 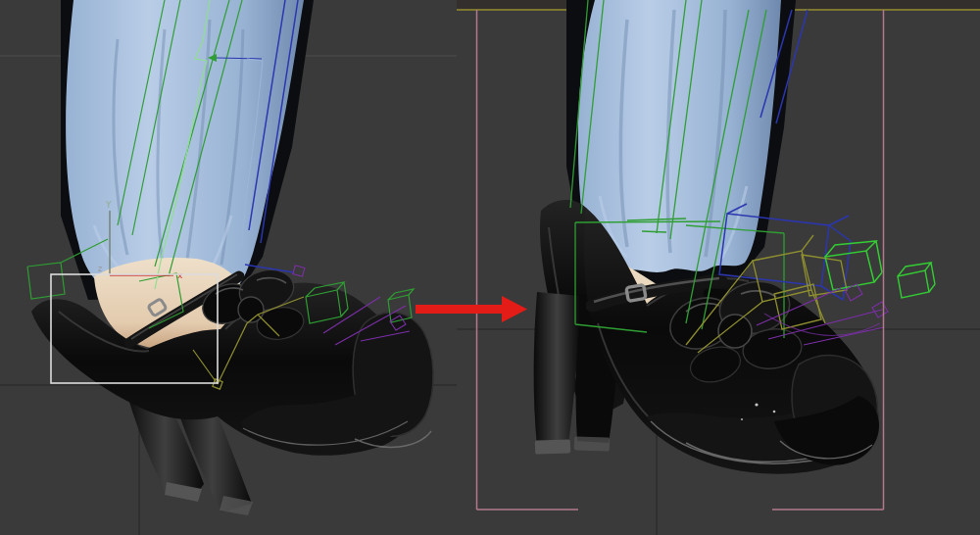 What do you see at coordinates (180, 275) in the screenshot?
I see `gizmo-x-label: x` at bounding box center [180, 275].